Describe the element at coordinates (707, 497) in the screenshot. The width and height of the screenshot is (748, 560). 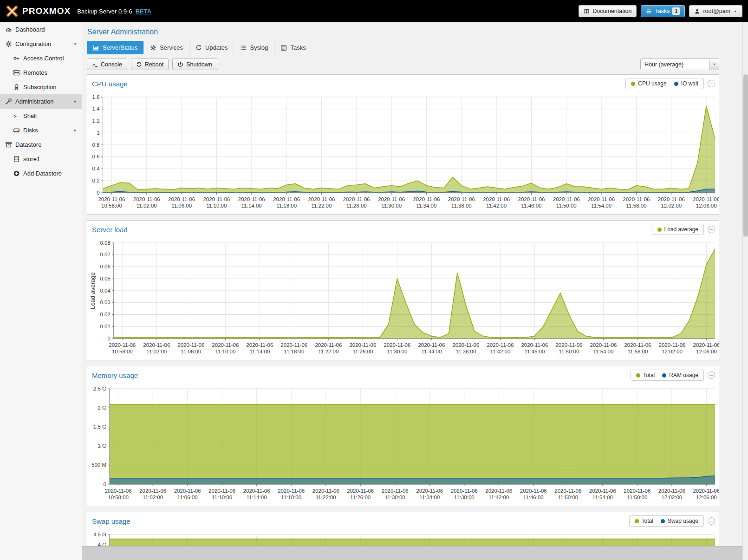
I see `svg-text: 12:06:00` at that location.